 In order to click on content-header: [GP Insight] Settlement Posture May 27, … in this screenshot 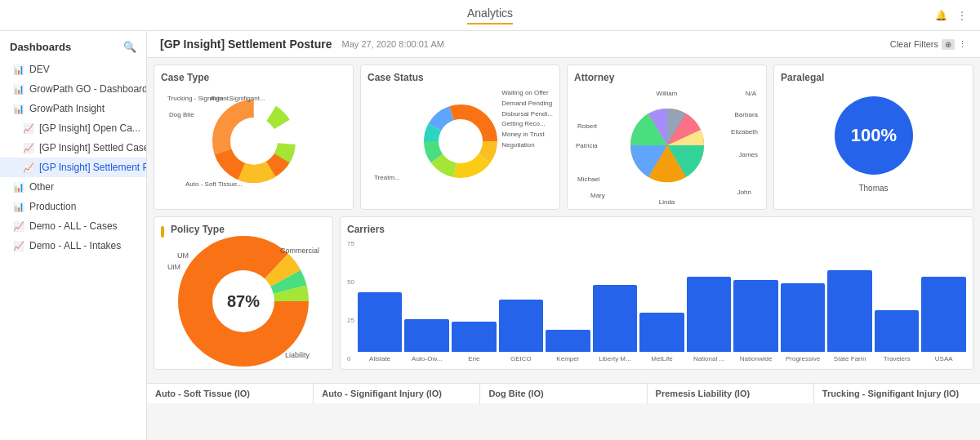, I will do `click(564, 44)`.